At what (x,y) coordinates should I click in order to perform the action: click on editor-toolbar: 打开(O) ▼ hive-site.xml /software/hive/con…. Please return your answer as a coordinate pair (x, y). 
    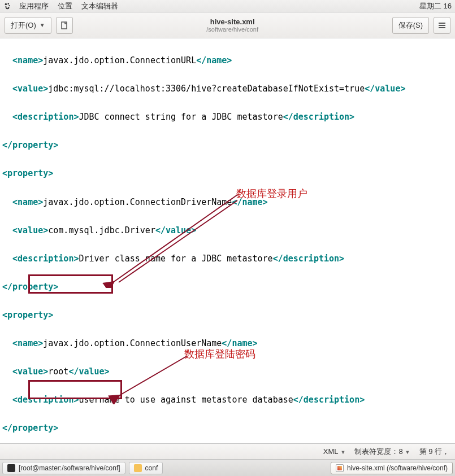
    Looking at the image, I should click on (227, 25).